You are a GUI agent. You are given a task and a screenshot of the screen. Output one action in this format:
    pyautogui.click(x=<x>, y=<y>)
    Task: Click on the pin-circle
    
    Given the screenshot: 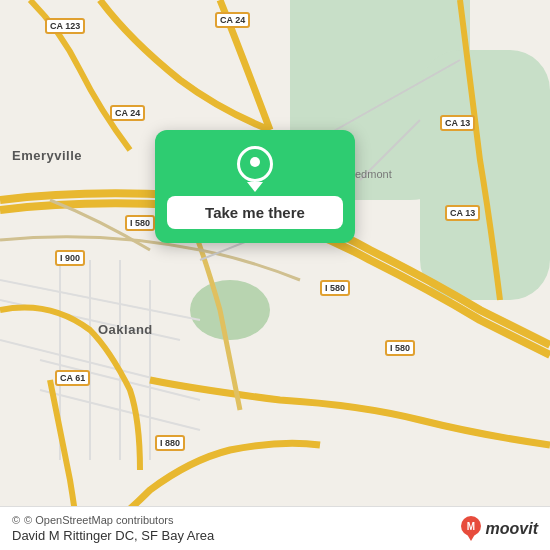 What is the action you would take?
    pyautogui.click(x=255, y=164)
    